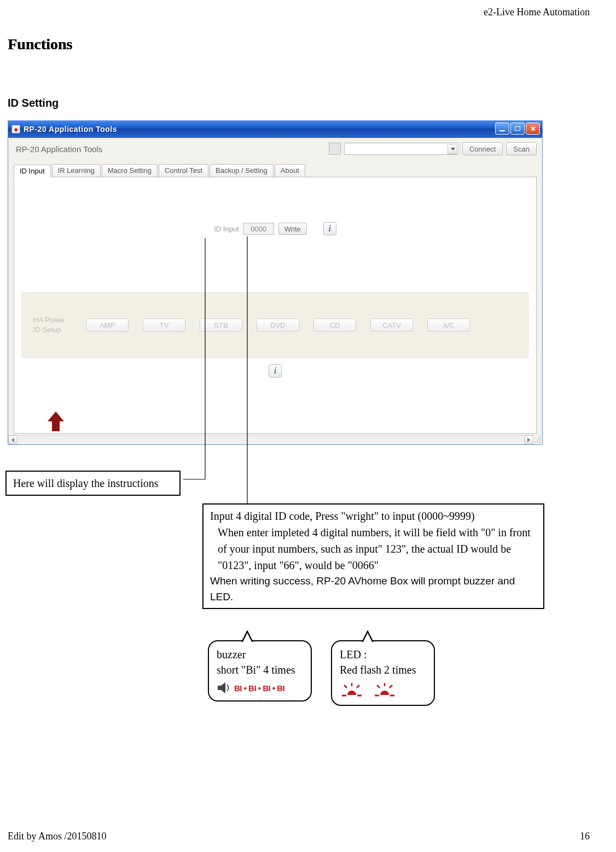 Image resolution: width=616 pixels, height=852 pixels. Describe the element at coordinates (373, 516) in the screenshot. I see `callout-id-line1: Input 4 digital ID code, Press "wright" …` at that location.